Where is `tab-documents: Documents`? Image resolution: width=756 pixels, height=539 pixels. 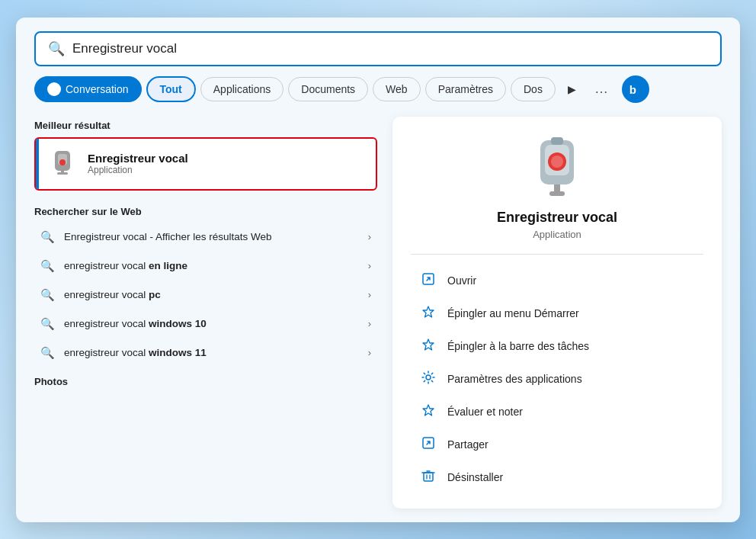 tab-documents: Documents is located at coordinates (328, 89).